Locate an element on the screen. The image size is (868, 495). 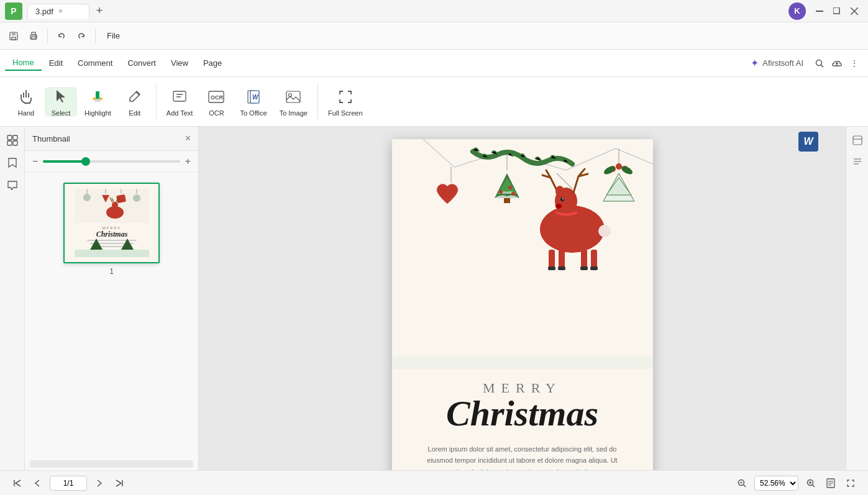
ribbon-toolbar: Hand Select Highlight Edit Add Text OCR … is located at coordinates (434, 102).